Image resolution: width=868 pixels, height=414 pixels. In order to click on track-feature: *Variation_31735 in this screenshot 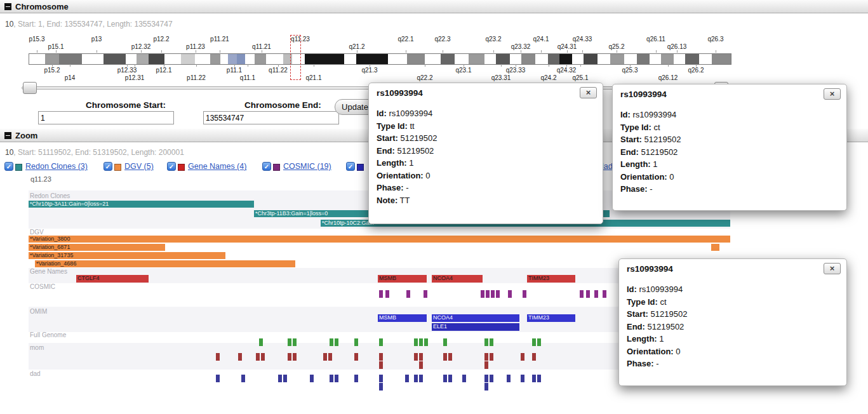, I will do `click(127, 255)`.